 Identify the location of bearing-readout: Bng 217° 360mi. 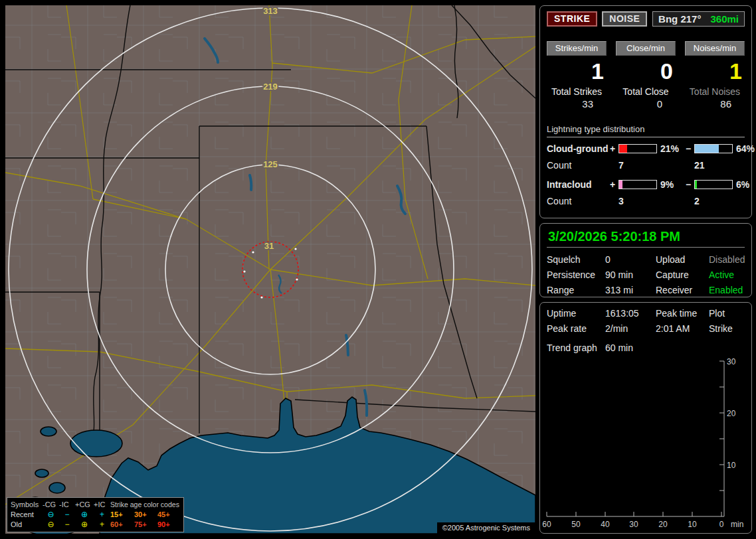
(699, 19).